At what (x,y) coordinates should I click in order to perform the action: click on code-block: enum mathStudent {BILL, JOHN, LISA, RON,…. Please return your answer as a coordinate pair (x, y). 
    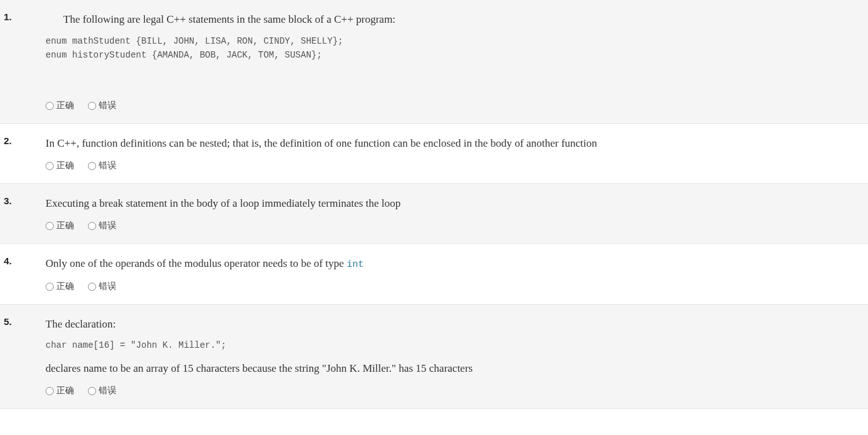
    Looking at the image, I should click on (450, 48).